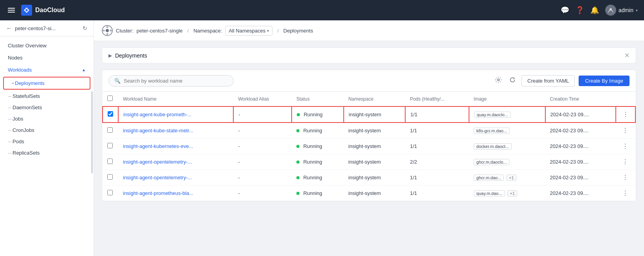  Describe the element at coordinates (18, 142) in the screenshot. I see `pods-label: Pods` at that location.